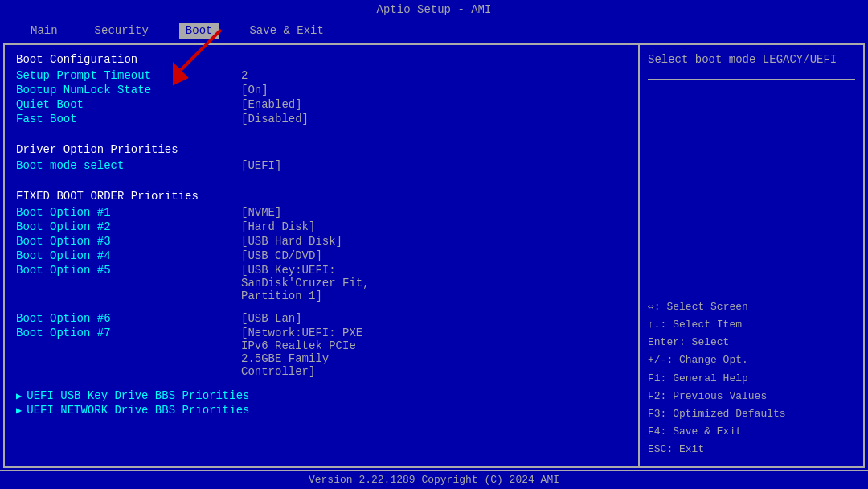  I want to click on config-value-multiline: [USB Key:UEFI:SanDisk'Cruzer Fit,Partiti…, so click(305, 283).